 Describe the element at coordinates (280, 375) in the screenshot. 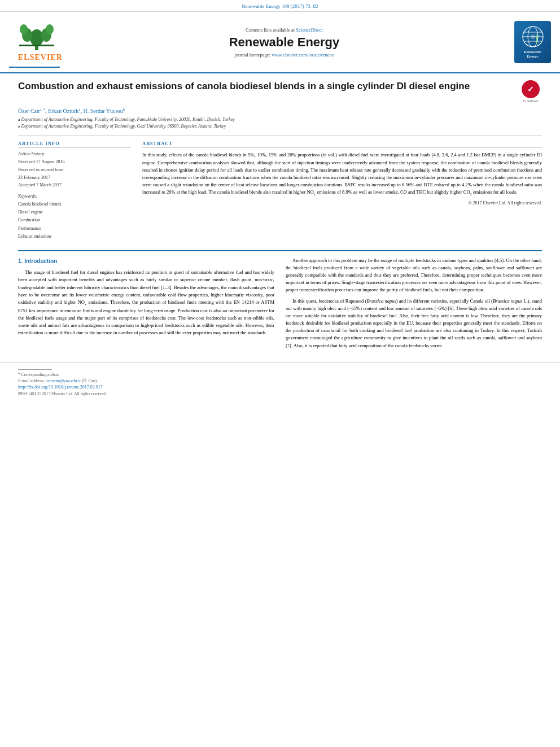

I see `corresponding-author-note: * Corresponding author.` at that location.